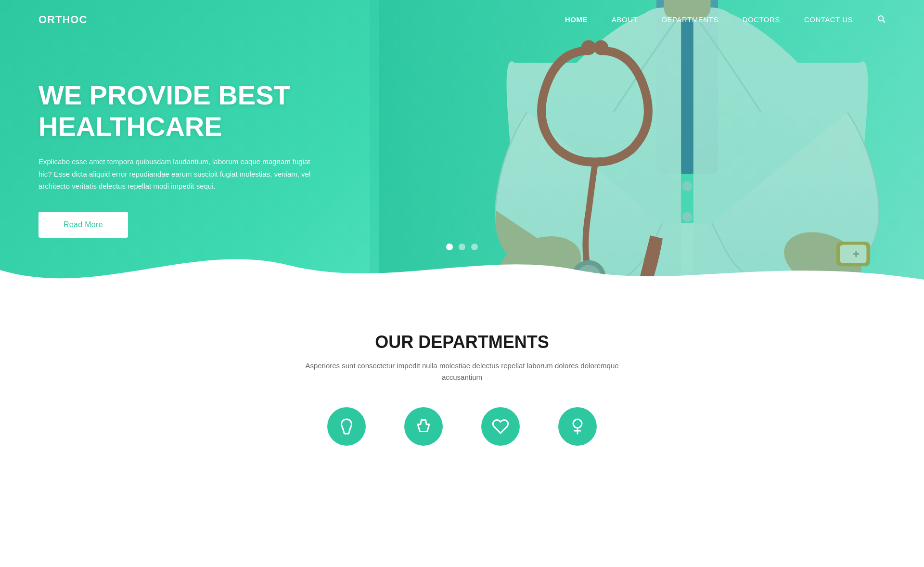 The width and height of the screenshot is (924, 567). Describe the element at coordinates (462, 372) in the screenshot. I see `departments-subtitle: Asperiores sunt consectetur impedit null…` at that location.